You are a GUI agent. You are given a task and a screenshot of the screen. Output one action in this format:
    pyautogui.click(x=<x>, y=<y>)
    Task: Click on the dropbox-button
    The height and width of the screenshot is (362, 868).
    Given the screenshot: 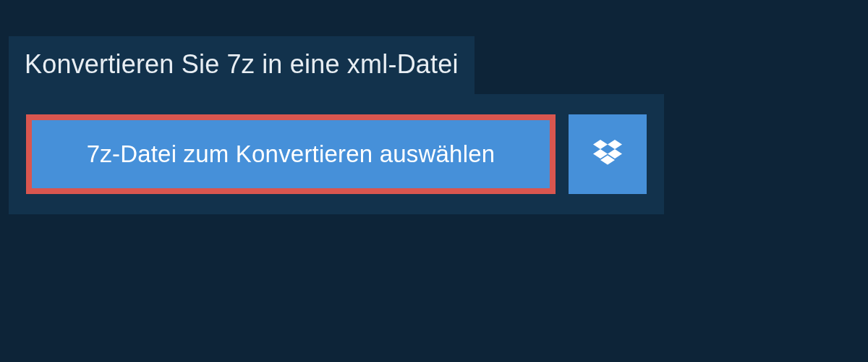 What is the action you would take?
    pyautogui.click(x=608, y=154)
    